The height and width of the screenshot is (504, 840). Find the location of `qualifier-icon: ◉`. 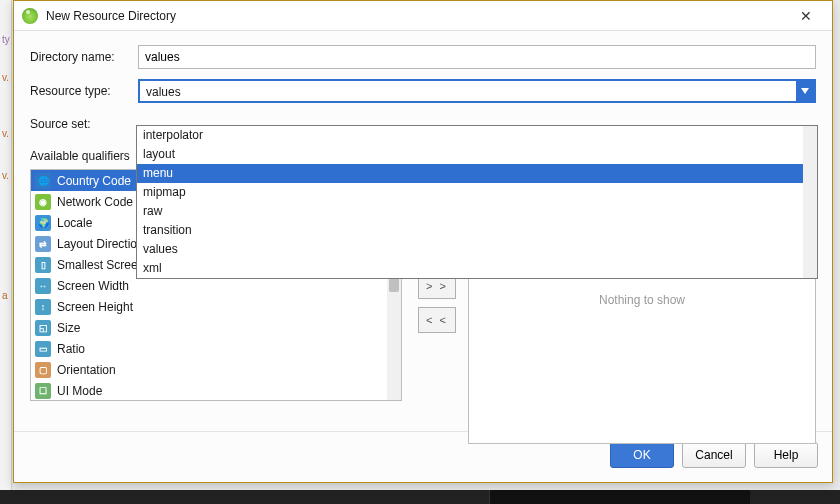

qualifier-icon: ◉ is located at coordinates (43, 202).